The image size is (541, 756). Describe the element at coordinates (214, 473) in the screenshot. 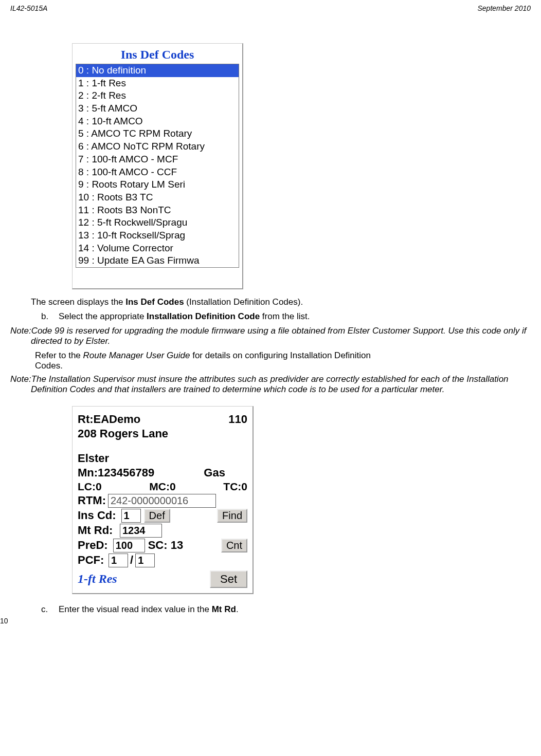

I see `service-type: Gas` at that location.